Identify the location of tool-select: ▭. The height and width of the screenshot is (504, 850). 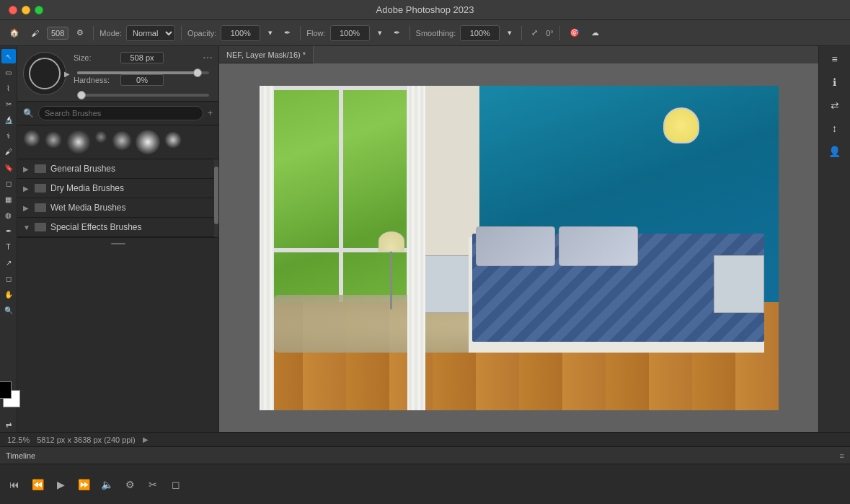
(9, 72).